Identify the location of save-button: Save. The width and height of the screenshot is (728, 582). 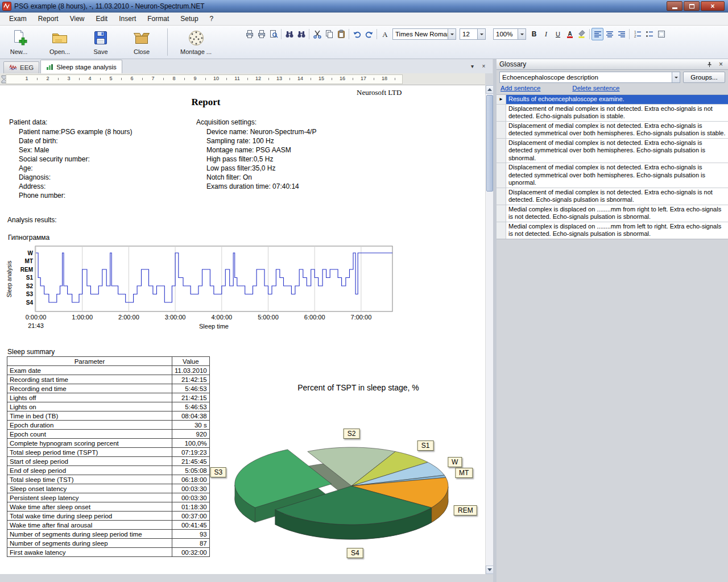
(101, 41).